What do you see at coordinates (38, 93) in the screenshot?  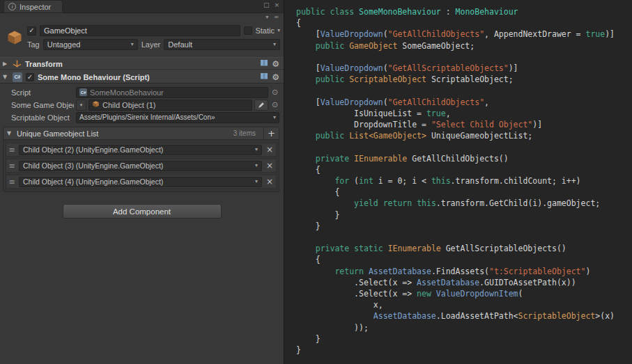 I see `script-label: Script` at bounding box center [38, 93].